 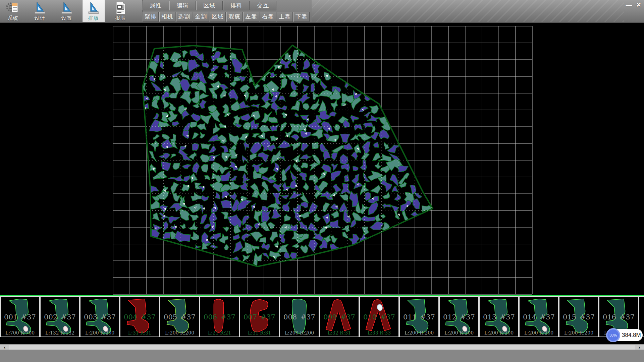 What do you see at coordinates (322, 356) in the screenshot?
I see `status-bar` at bounding box center [322, 356].